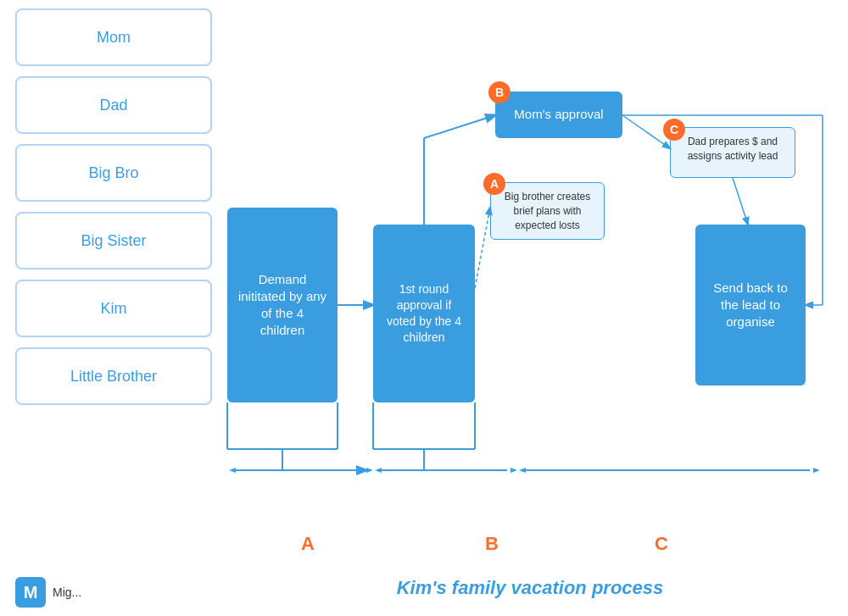 Image resolution: width=848 pixels, height=616 pixels. I want to click on badge-c-annotation: C, so click(674, 130).